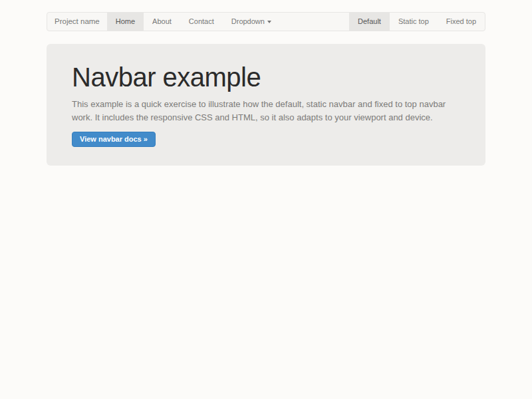  What do you see at coordinates (262, 111) in the screenshot?
I see `jumbotron-description: This example is a quick exercise to illu…` at bounding box center [262, 111].